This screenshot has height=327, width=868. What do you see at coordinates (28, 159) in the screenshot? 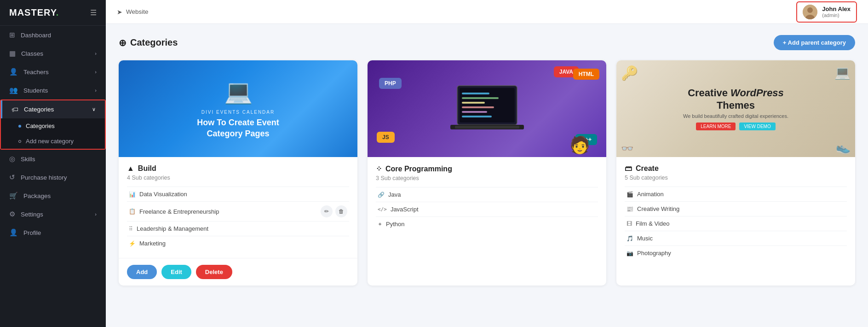
I see `sidebar-label-skills: Skills` at bounding box center [28, 159].